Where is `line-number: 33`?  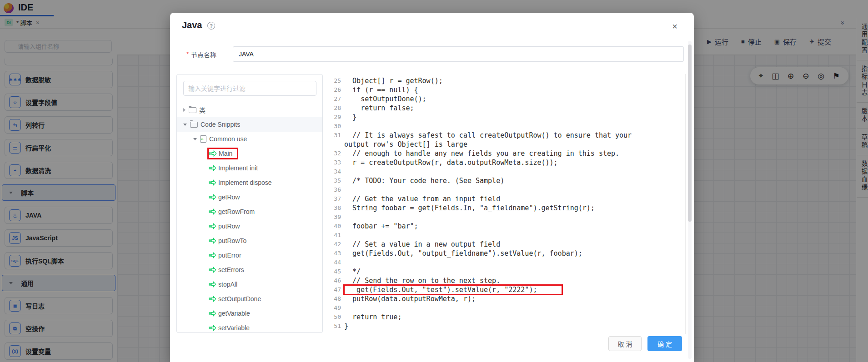
line-number: 33 is located at coordinates (337, 163).